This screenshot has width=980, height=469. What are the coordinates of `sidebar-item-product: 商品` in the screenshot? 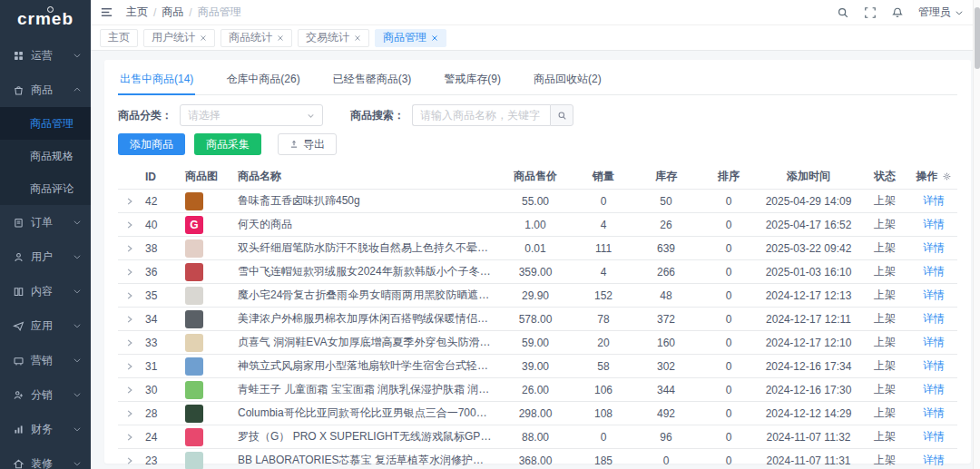 It's located at (45, 90).